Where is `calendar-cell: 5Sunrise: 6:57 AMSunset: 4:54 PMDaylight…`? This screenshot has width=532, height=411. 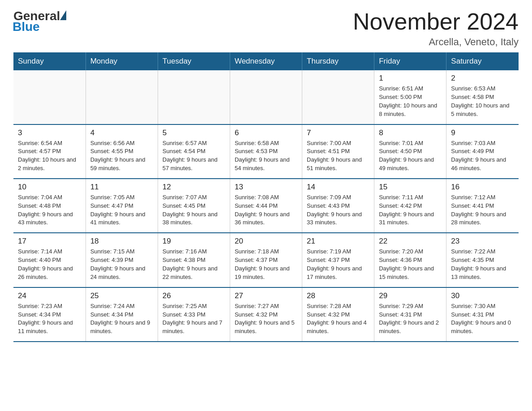
calendar-cell: 5Sunrise: 6:57 AMSunset: 4:54 PMDaylight… is located at coordinates (193, 151).